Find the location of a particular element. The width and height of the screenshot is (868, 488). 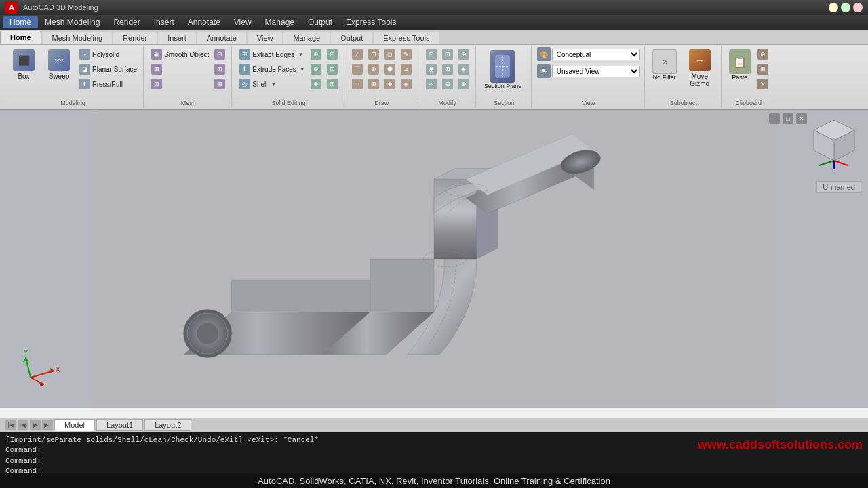

draw-icon8: ⬢ is located at coordinates (390, 69).